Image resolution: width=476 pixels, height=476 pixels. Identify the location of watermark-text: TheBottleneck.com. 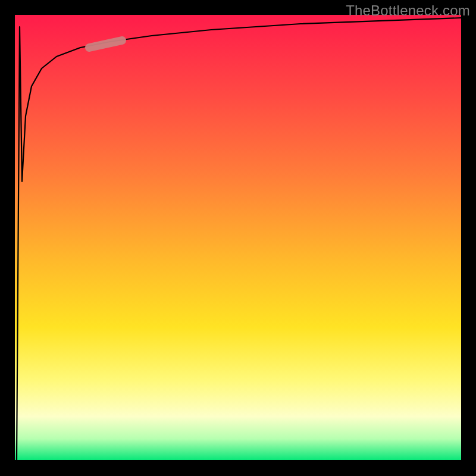
(408, 11).